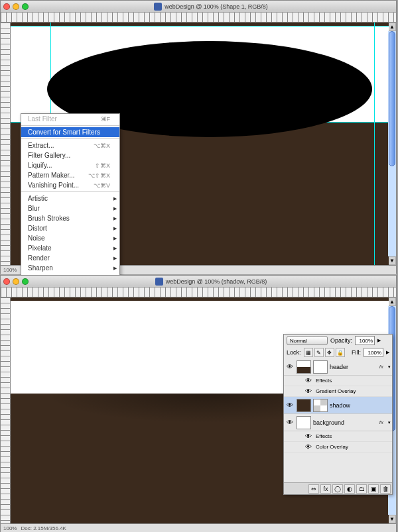  I want to click on lock-position-icon: ✥, so click(330, 352).